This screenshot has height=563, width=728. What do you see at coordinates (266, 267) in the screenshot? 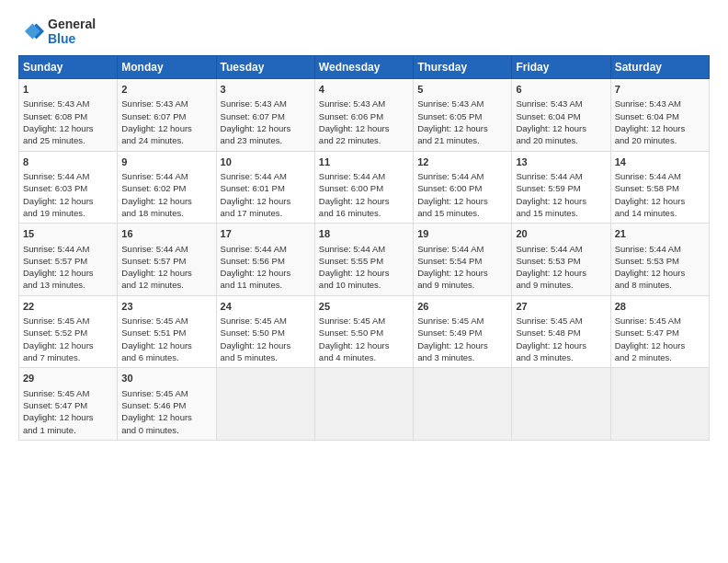
I see `day-info: Sunrise: 5:44 AM Sunset: 5:56 PM Dayligh…` at bounding box center [266, 267].